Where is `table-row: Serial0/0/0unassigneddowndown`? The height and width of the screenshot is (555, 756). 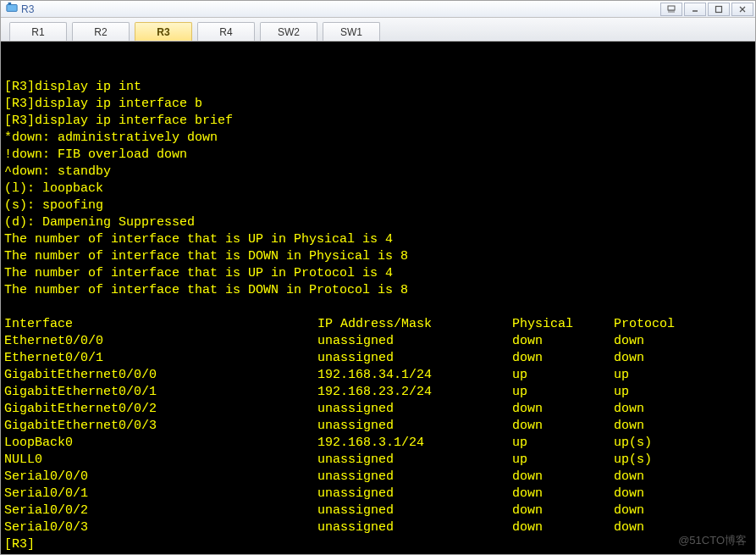 table-row: Serial0/0/0unassigneddowndown is located at coordinates (378, 477).